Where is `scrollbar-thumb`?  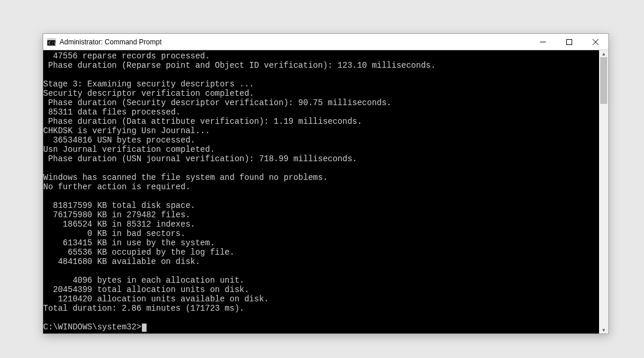 scrollbar-thumb is located at coordinates (604, 81).